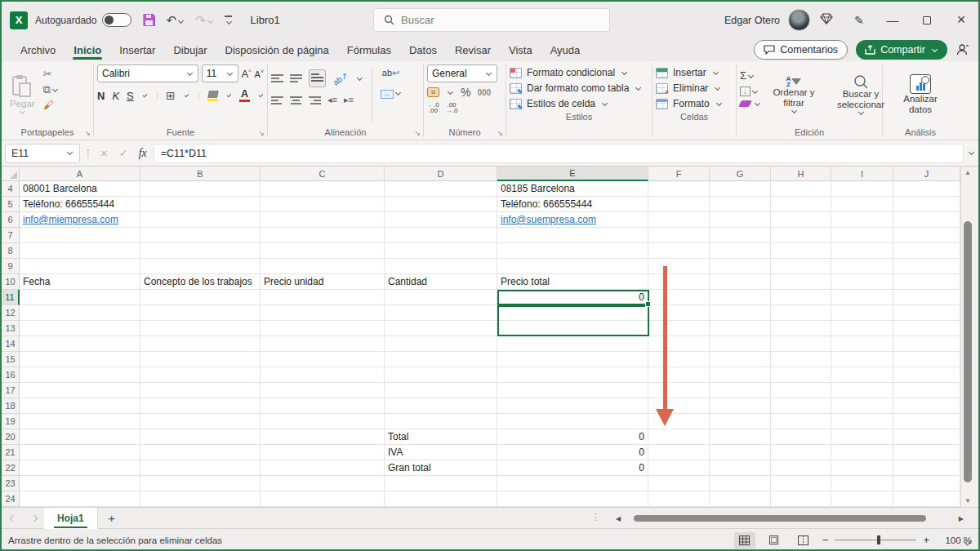 This screenshot has width=980, height=551. I want to click on cell-E7, so click(573, 235).